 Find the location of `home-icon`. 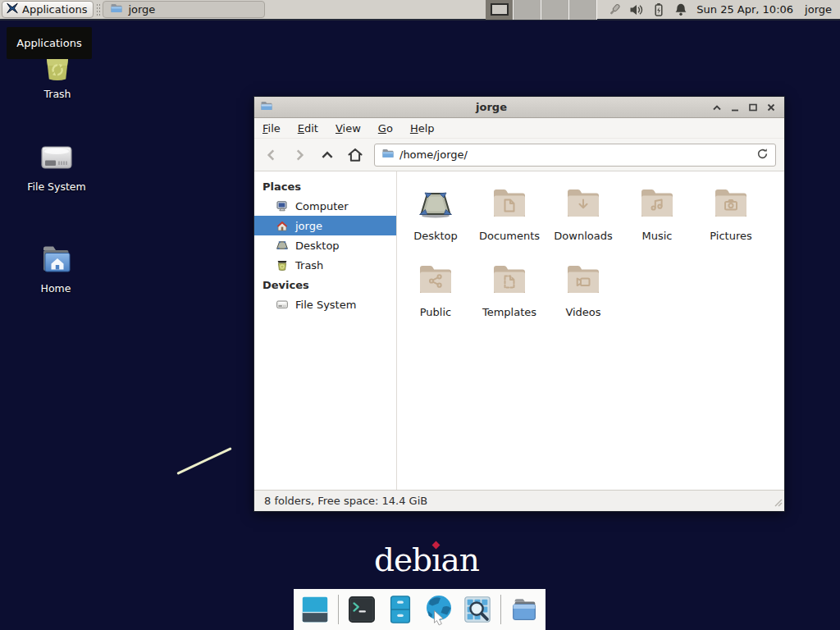

home-icon is located at coordinates (282, 226).